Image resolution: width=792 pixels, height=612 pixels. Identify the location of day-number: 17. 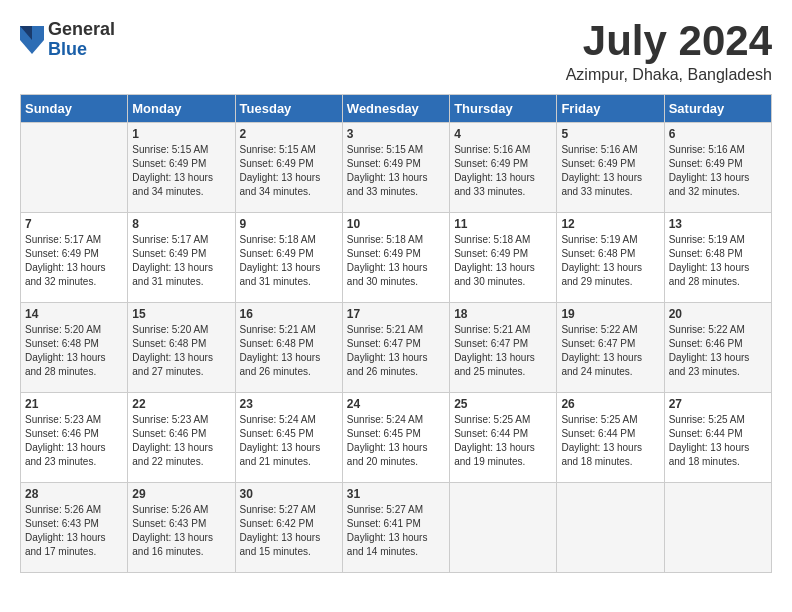
(396, 314).